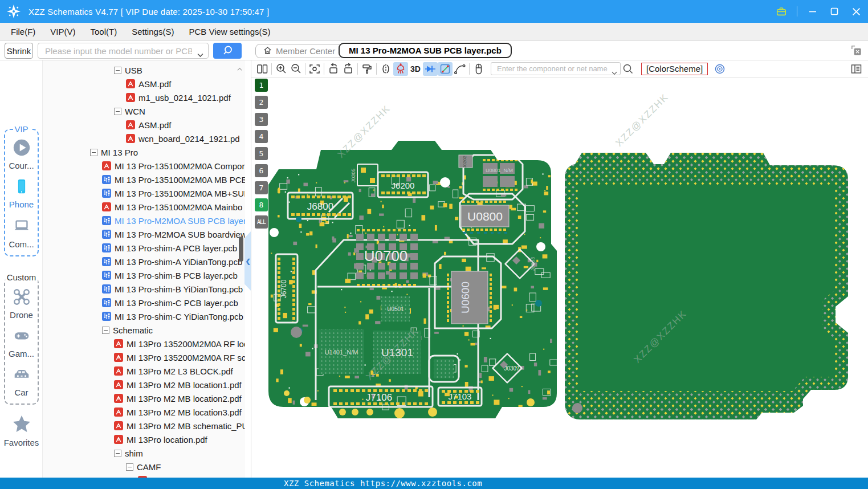 This screenshot has width=868, height=489. I want to click on member-center-button: Member Center, so click(299, 51).